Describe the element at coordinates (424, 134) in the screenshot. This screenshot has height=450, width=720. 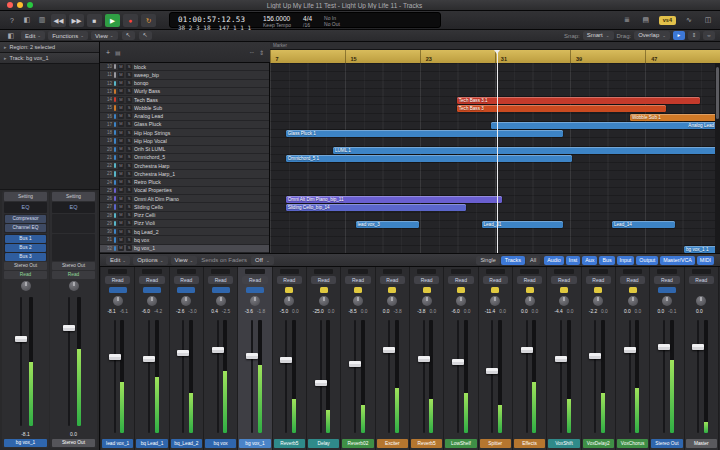
I see `region: Glass Pluck 1` at that location.